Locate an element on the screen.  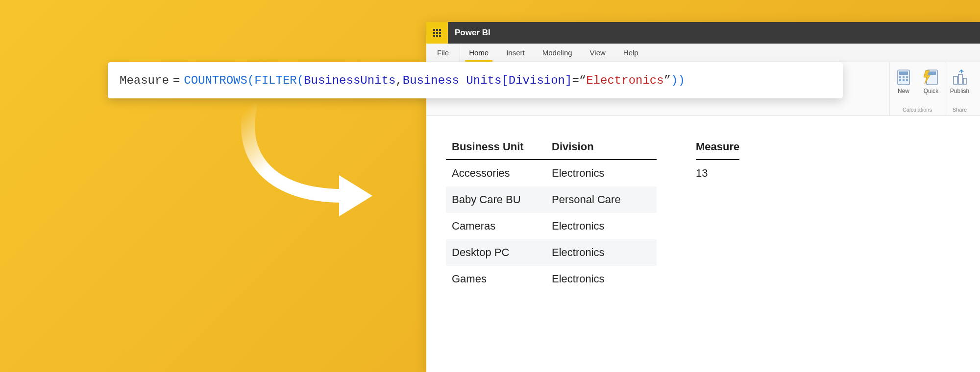
ribbon-btn-label: Publish is located at coordinates (959, 91).